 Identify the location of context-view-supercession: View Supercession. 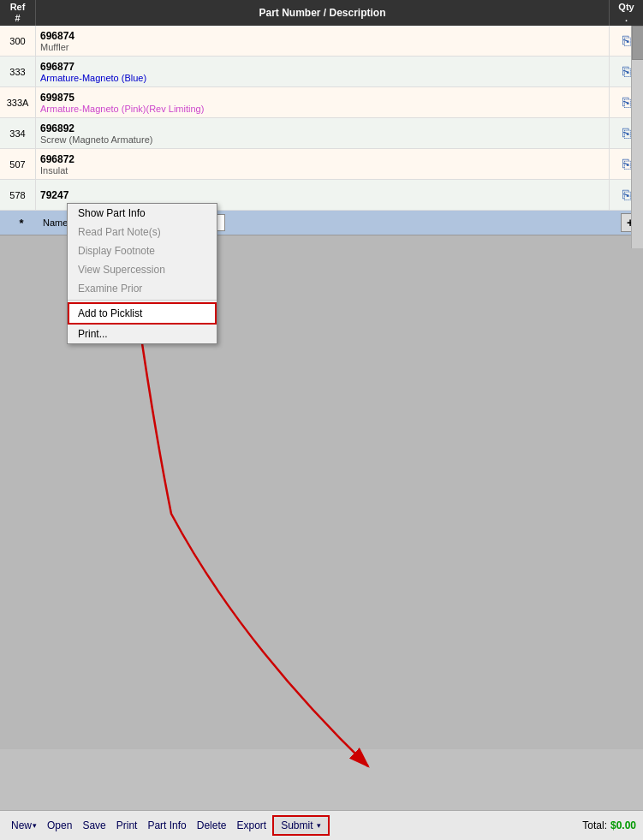
(142, 270).